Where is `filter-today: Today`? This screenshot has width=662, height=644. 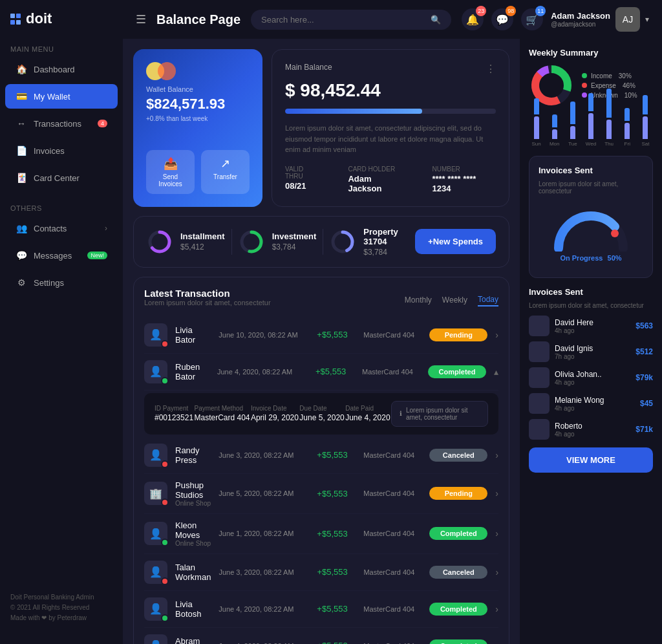 filter-today: Today is located at coordinates (488, 301).